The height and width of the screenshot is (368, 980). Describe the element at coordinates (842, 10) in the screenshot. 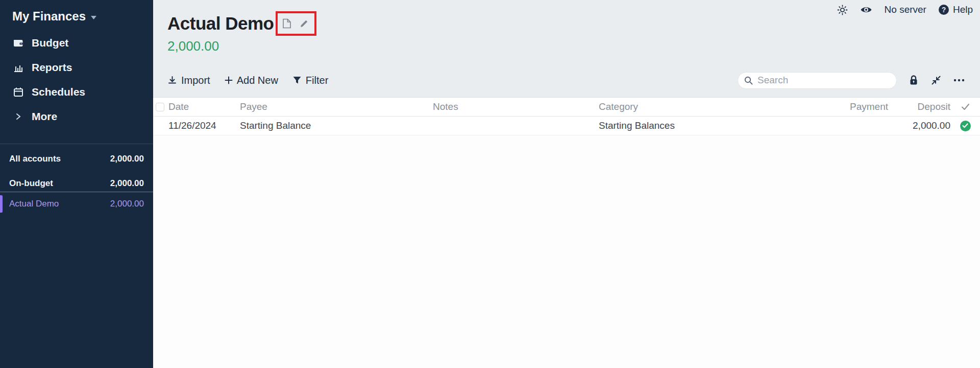

I see `theme-sun-icon` at that location.